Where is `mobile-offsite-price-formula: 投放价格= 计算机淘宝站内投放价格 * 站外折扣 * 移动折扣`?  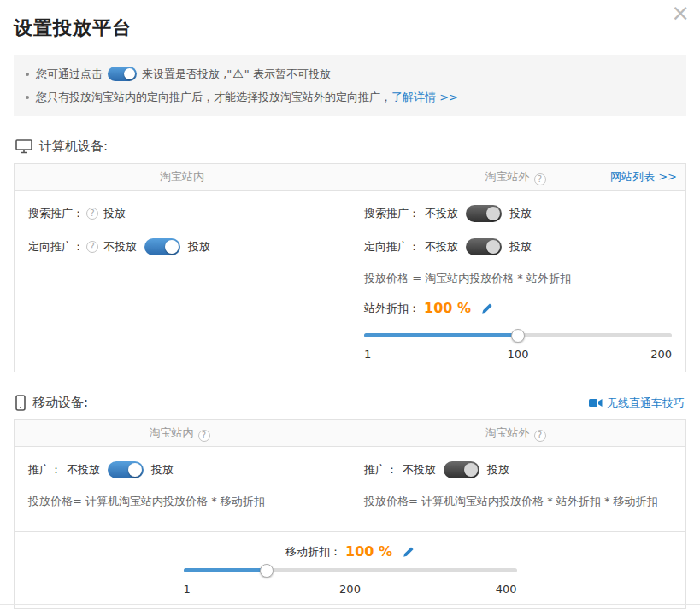 mobile-offsite-price-formula: 投放价格= 计算机淘宝站内投放价格 * 站外折扣 * 移动折扣 is located at coordinates (518, 501).